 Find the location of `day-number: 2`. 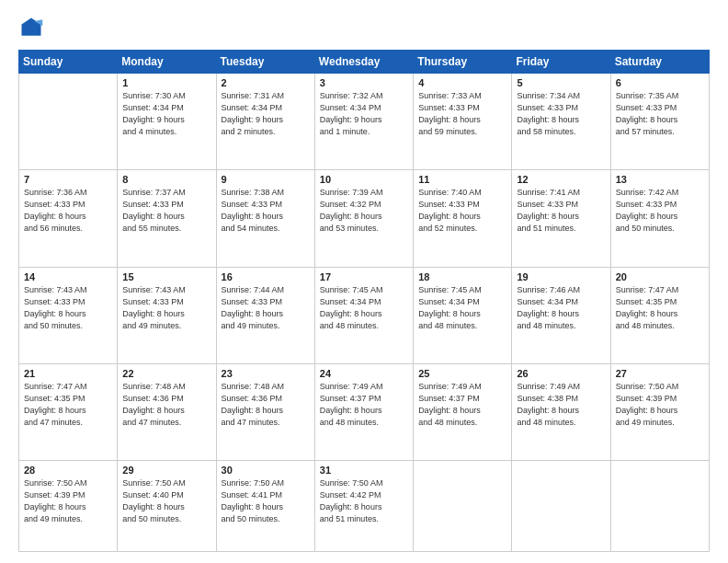

day-number: 2 is located at coordinates (266, 83).